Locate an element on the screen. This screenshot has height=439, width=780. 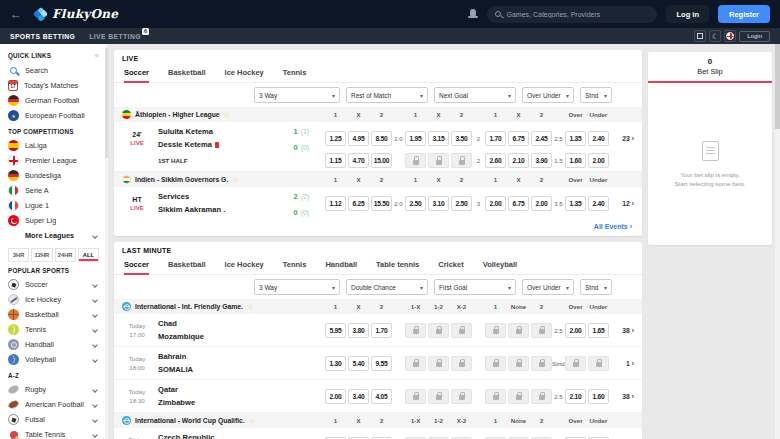
odd-button: 2.60 is located at coordinates (496, 160).